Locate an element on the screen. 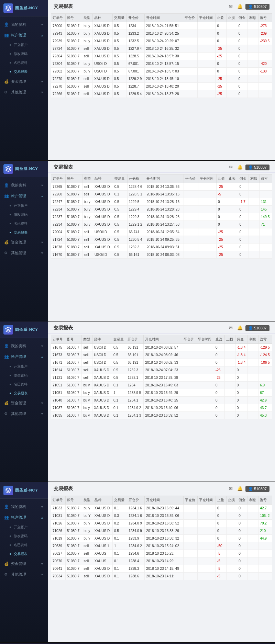  sidebar-4-other-mgmt: ⚙ 其他管理 ▼ is located at coordinates (24, 574).